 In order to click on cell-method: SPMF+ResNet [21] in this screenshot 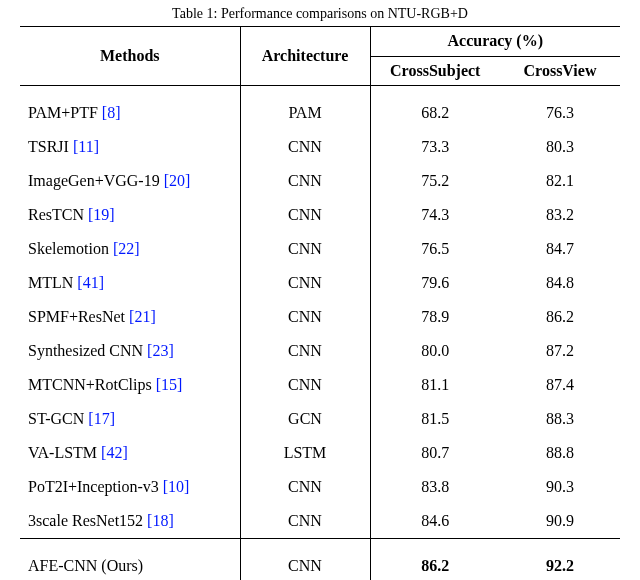, I will do `click(130, 317)`.